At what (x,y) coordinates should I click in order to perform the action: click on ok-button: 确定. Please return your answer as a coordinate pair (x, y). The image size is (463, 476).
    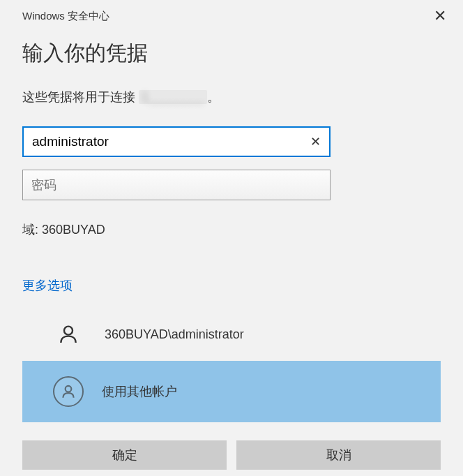
    Looking at the image, I should click on (124, 455).